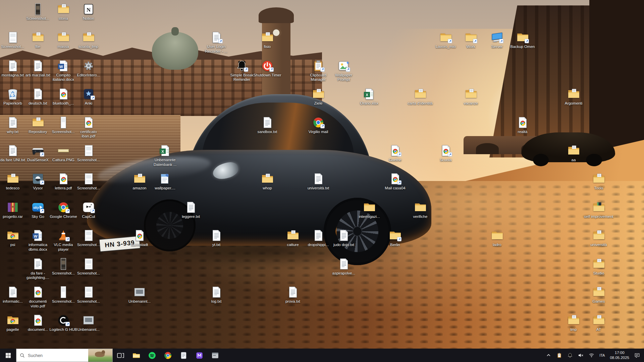 This screenshot has width=644, height=362. What do you see at coordinates (369, 217) in the screenshot?
I see `desktop-icon-label: interrogazi...` at bounding box center [369, 217].